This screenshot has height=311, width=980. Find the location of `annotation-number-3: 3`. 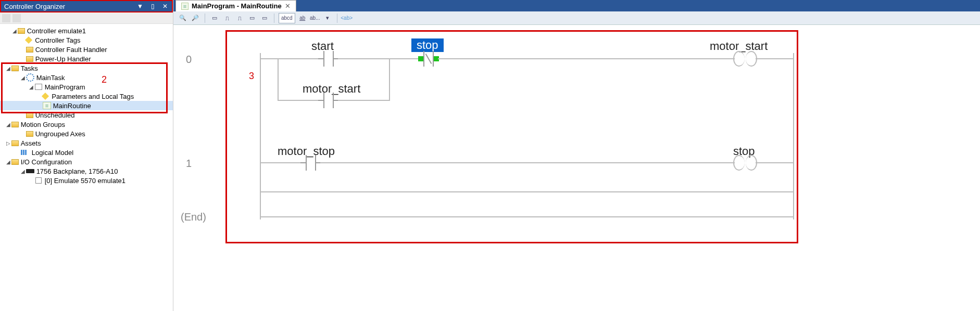

annotation-number-3: 3 is located at coordinates (252, 76).